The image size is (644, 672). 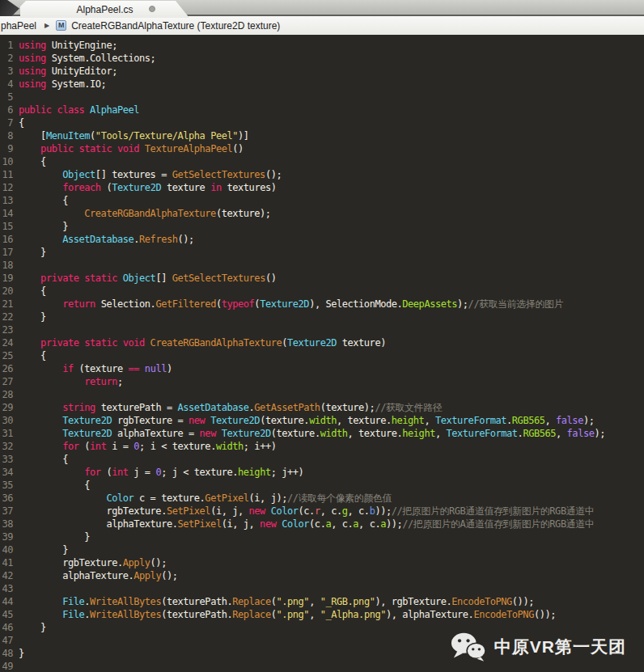 I want to click on line-number: 22, so click(x=6, y=317).